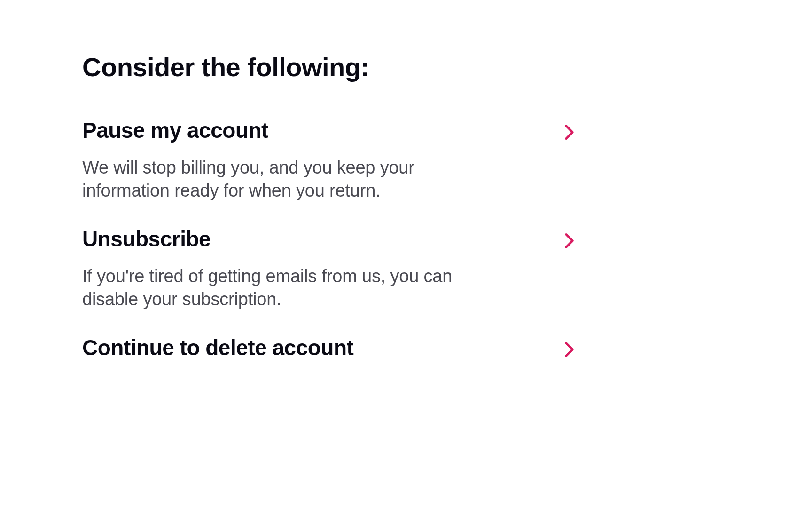  What do you see at coordinates (280, 269) in the screenshot?
I see `option-text: Unsubscribe If you're tired of getting e…` at bounding box center [280, 269].